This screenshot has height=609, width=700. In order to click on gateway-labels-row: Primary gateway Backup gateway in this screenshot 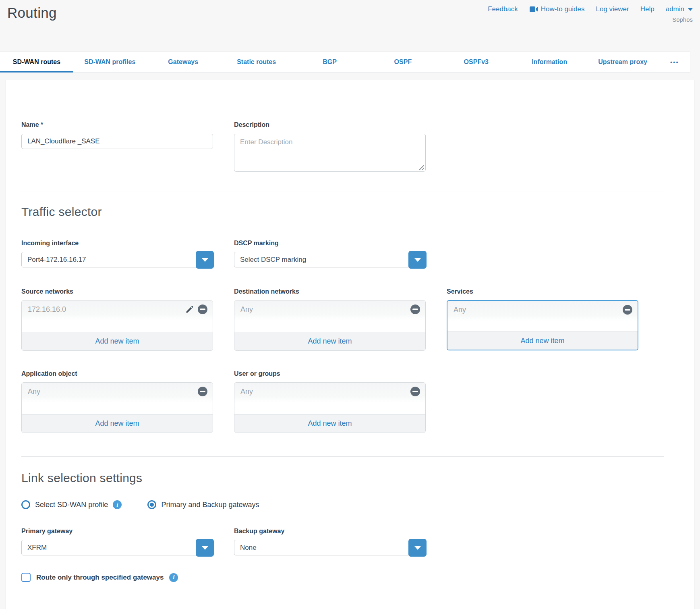, I will do `click(350, 531)`.